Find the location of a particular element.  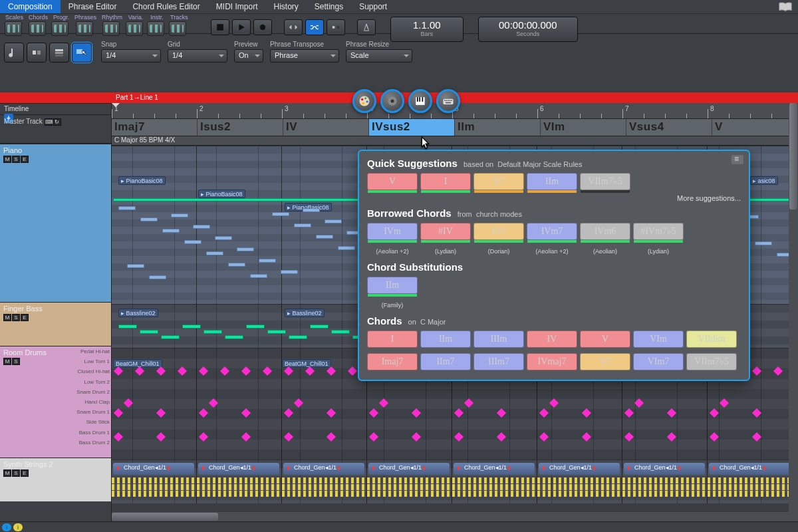

chord-suggestion-button: #IVm7♭5 is located at coordinates (658, 231).